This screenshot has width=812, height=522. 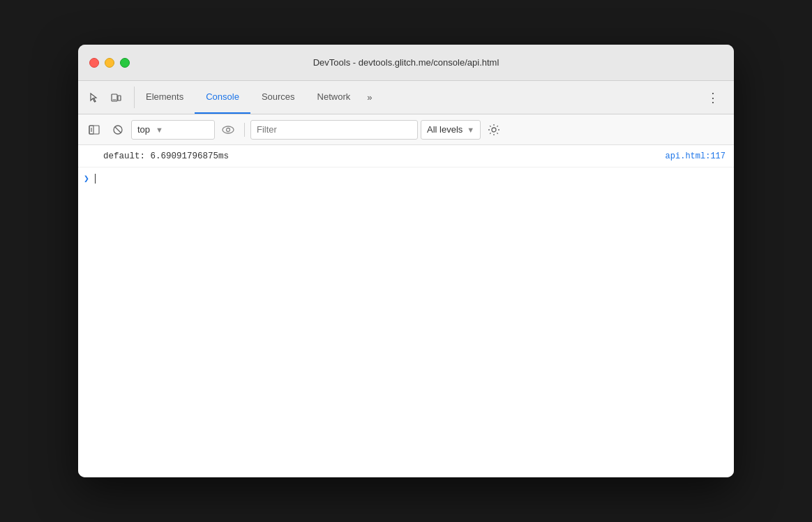 What do you see at coordinates (94, 63) in the screenshot?
I see `close-button` at bounding box center [94, 63].